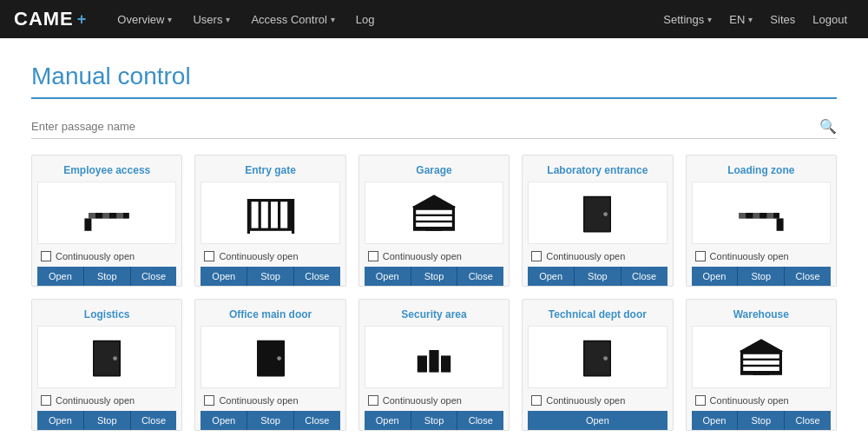  What do you see at coordinates (830, 19) in the screenshot?
I see `nav-logout: Logout` at bounding box center [830, 19].